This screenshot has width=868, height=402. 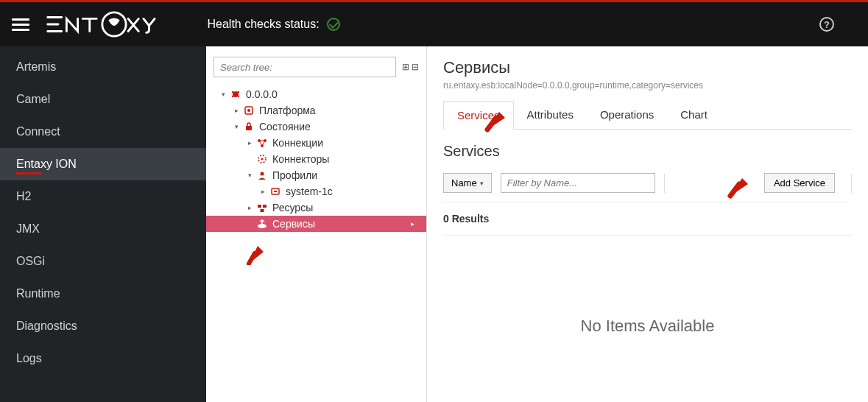 What do you see at coordinates (627, 115) in the screenshot?
I see `tab-operations: Operations` at bounding box center [627, 115].